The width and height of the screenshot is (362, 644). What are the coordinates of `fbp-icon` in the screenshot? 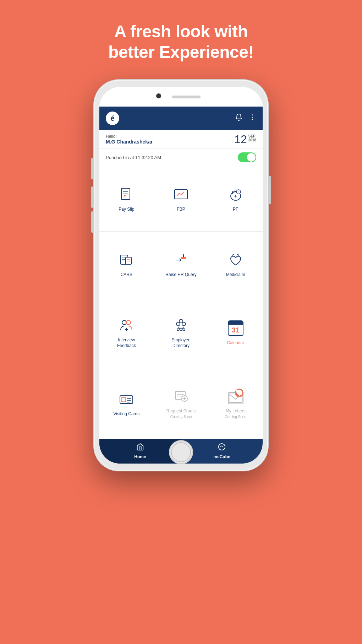 It's located at (181, 195).